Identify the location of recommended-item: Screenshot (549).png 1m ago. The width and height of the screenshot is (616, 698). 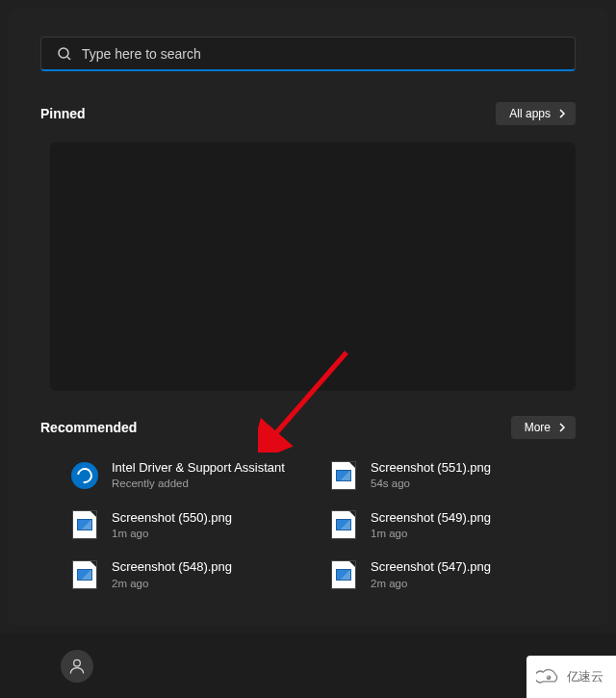
(450, 526).